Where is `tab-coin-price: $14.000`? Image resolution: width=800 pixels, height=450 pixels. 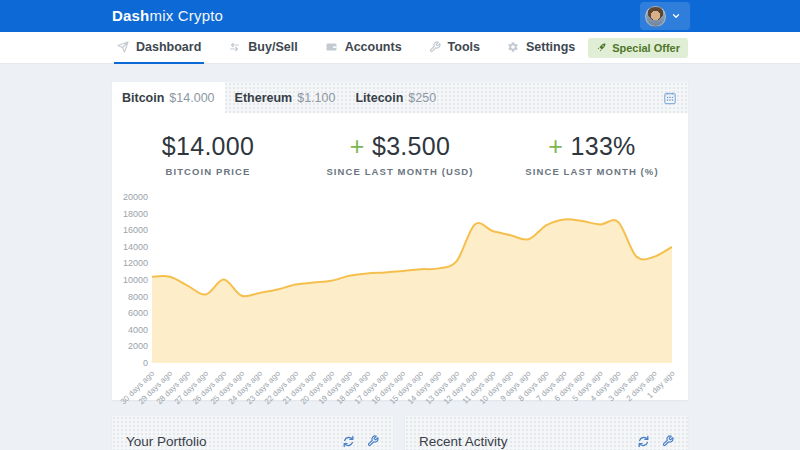
tab-coin-price: $14.000 is located at coordinates (192, 98).